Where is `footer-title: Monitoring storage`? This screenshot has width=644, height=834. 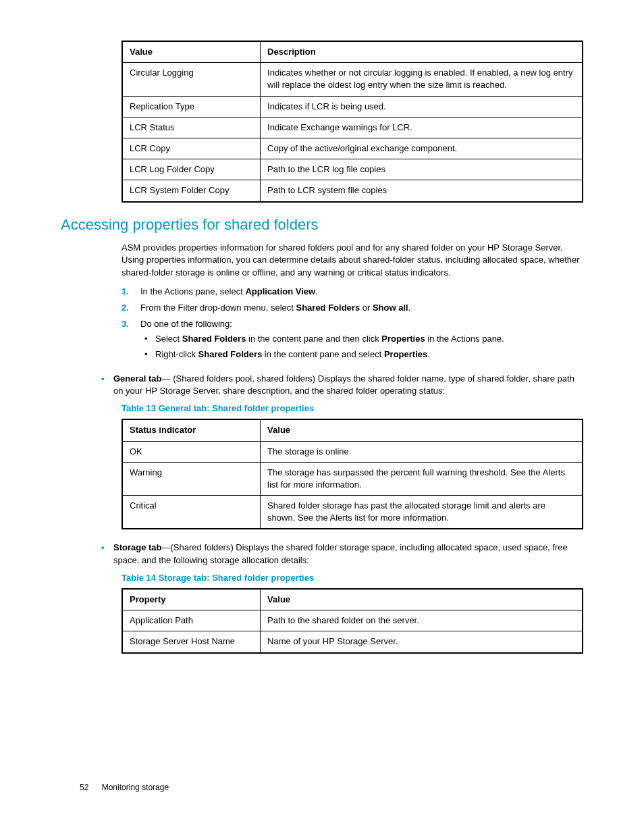
footer-title: Monitoring storage is located at coordinates (135, 787).